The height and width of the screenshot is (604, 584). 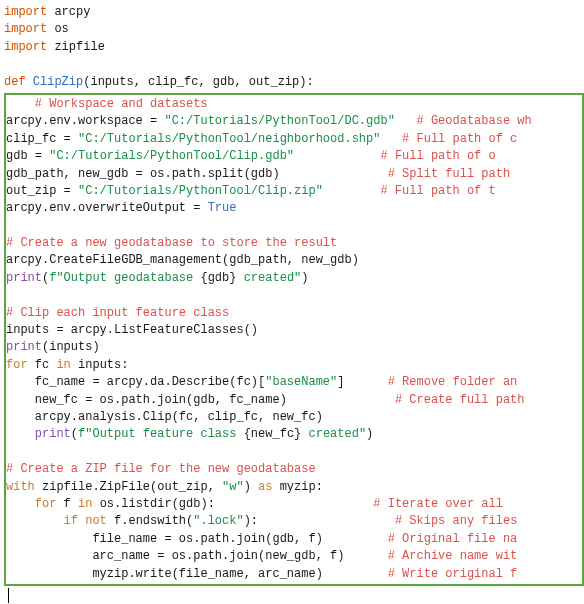 I want to click on code-line-7: arcpy.env.workspace = "C:/Tutorials/Pyth…, so click(x=294, y=122).